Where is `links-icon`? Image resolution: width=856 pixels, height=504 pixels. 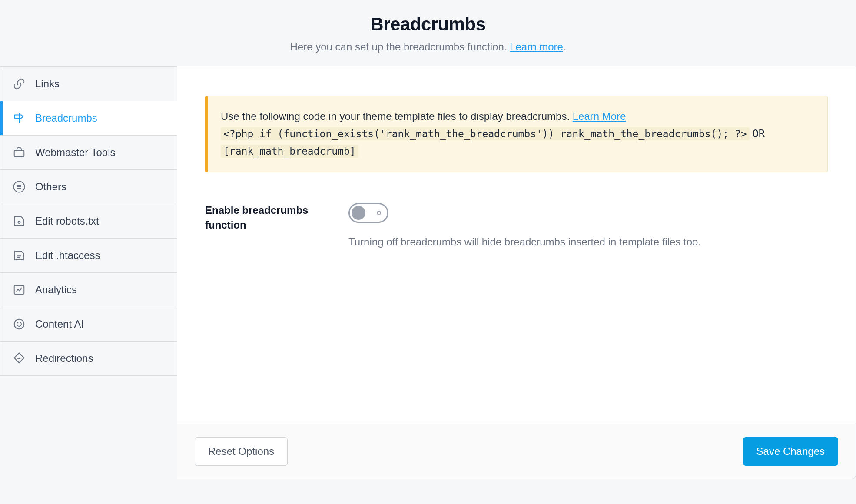 links-icon is located at coordinates (19, 84).